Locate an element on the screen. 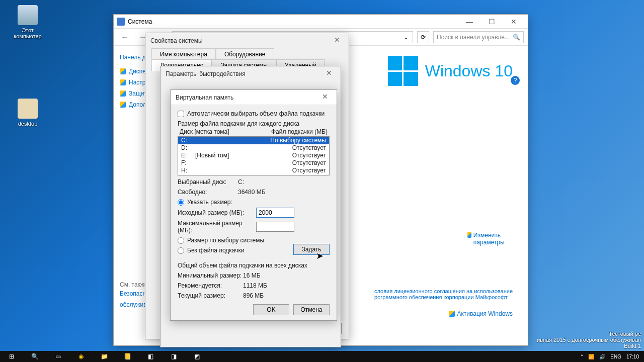  watermark: Тестовый ре ивная 2015 с долгосрочным об… is located at coordinates (589, 340).